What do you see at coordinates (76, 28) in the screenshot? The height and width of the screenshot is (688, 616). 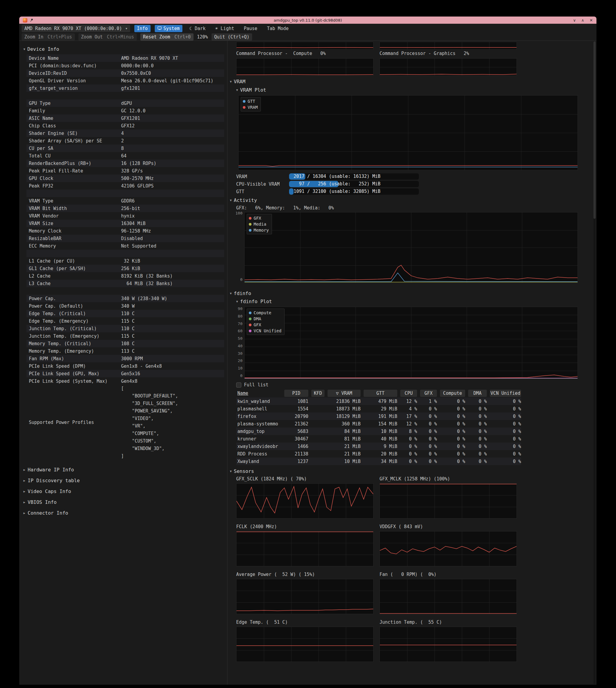 I see `device-selector: AMD Radeon RX 9070 XT (0000:0e:00.0) ▼` at bounding box center [76, 28].